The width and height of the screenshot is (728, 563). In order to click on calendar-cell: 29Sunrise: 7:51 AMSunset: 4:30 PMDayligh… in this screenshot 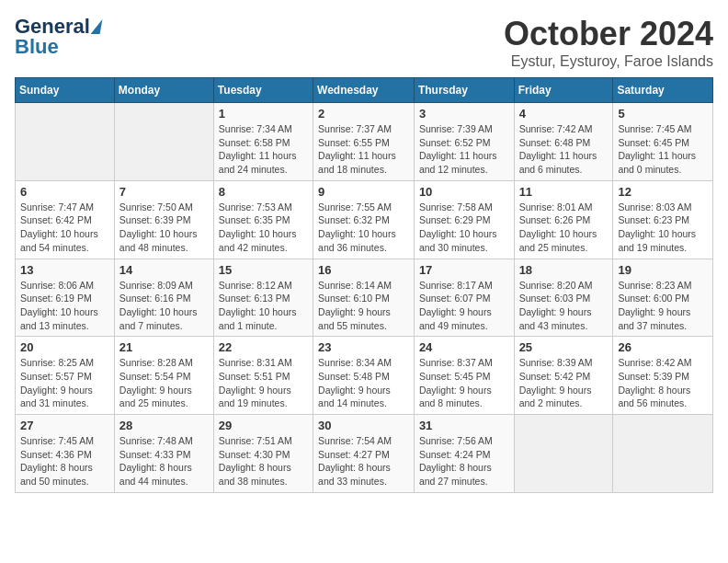, I will do `click(263, 454)`.